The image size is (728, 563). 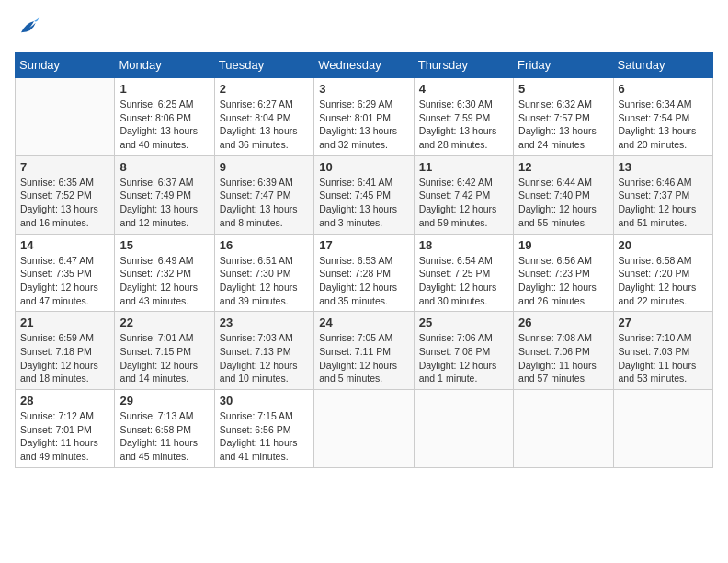 What do you see at coordinates (165, 65) in the screenshot?
I see `weekday-label: Monday` at bounding box center [165, 65].